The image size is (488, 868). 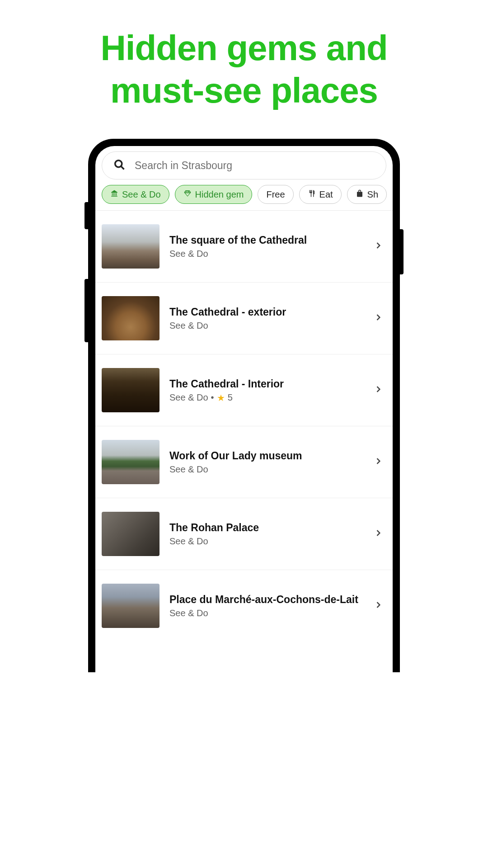 I want to click on chip-label: See & Do, so click(x=141, y=194).